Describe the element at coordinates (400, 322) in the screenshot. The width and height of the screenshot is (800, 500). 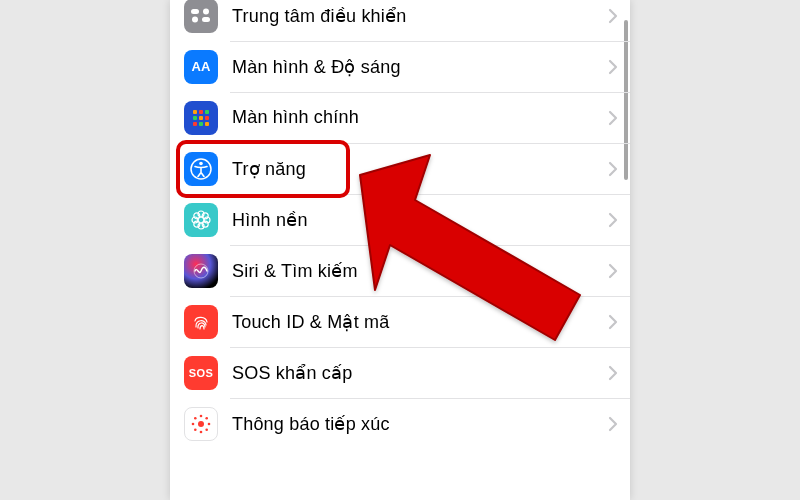
I see `settings-row-touchid: Touch ID & Mật mã` at that location.